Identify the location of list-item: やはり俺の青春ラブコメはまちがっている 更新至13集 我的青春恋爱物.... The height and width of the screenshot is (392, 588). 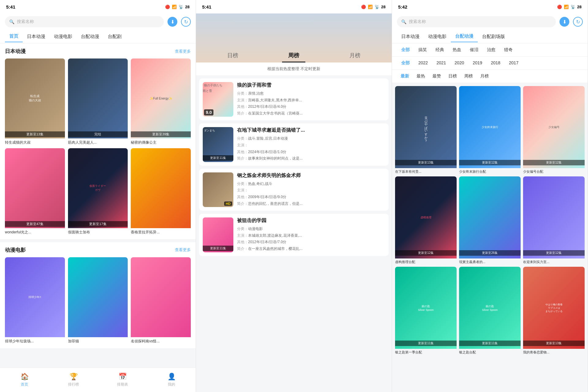
(554, 311).